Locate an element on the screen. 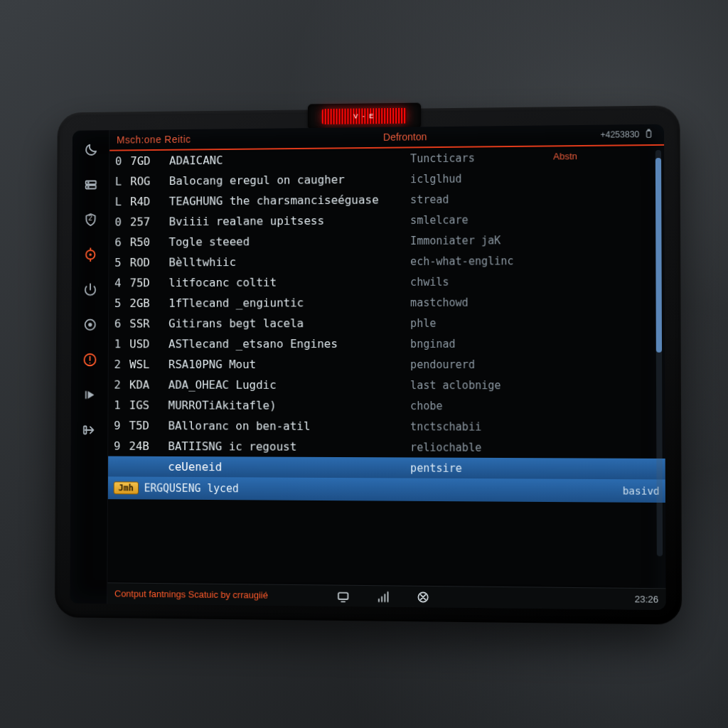 The image size is (728, 728). warning-icon is located at coordinates (90, 360).